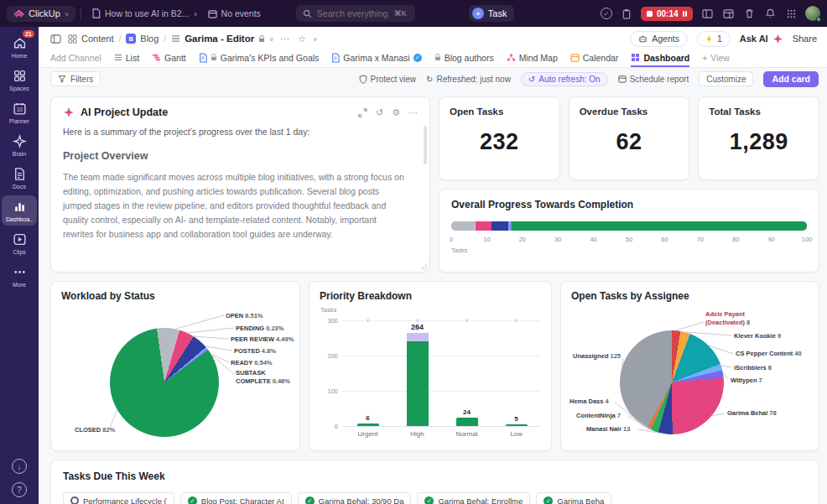 Image resolution: width=827 pixels, height=504 pixels. What do you see at coordinates (762, 39) in the screenshot?
I see `ask-ai-button: Ask AI` at bounding box center [762, 39].